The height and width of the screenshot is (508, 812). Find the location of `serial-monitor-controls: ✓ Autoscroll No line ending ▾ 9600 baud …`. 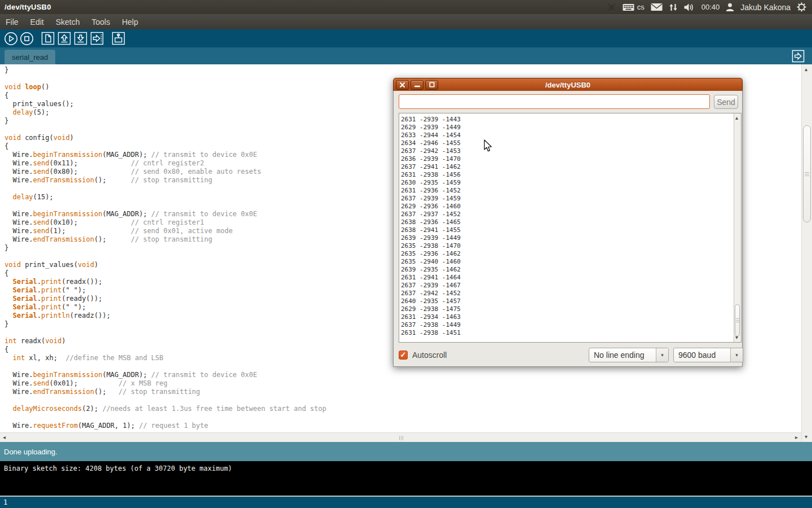

serial-monitor-controls: ✓ Autoscroll No line ending ▾ 9600 baud … is located at coordinates (568, 355).